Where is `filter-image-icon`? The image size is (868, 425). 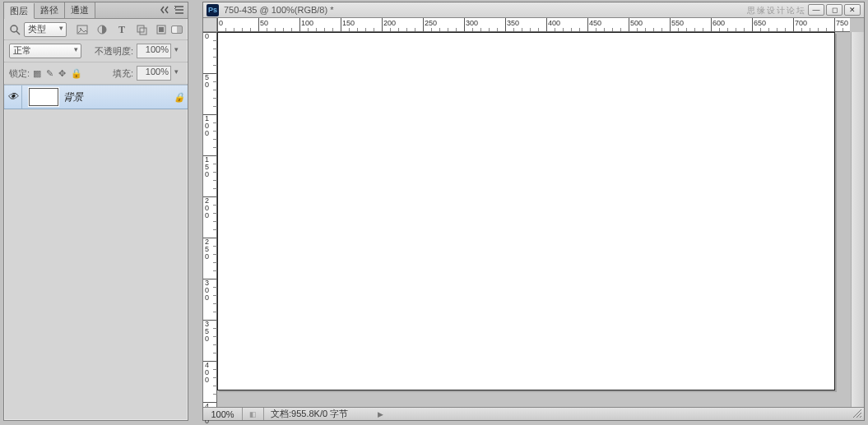 filter-image-icon is located at coordinates (82, 30).